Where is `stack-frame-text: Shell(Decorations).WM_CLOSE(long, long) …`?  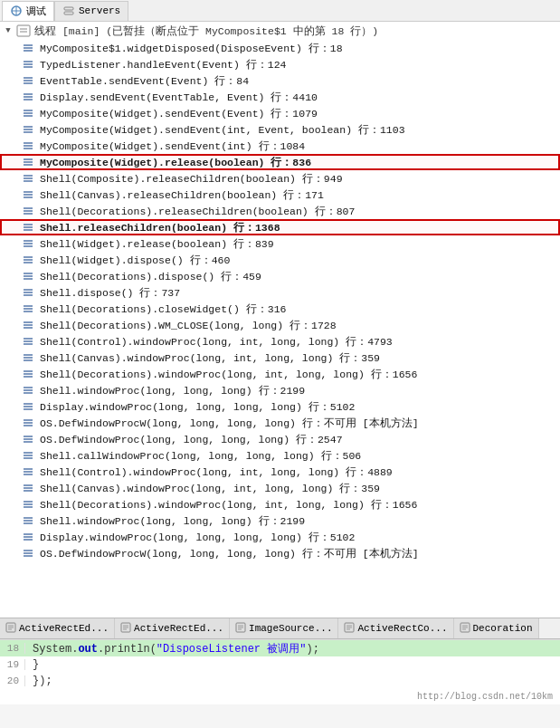
stack-frame-text: Shell(Decorations).WM_CLOSE(long, long) … is located at coordinates (188, 326).